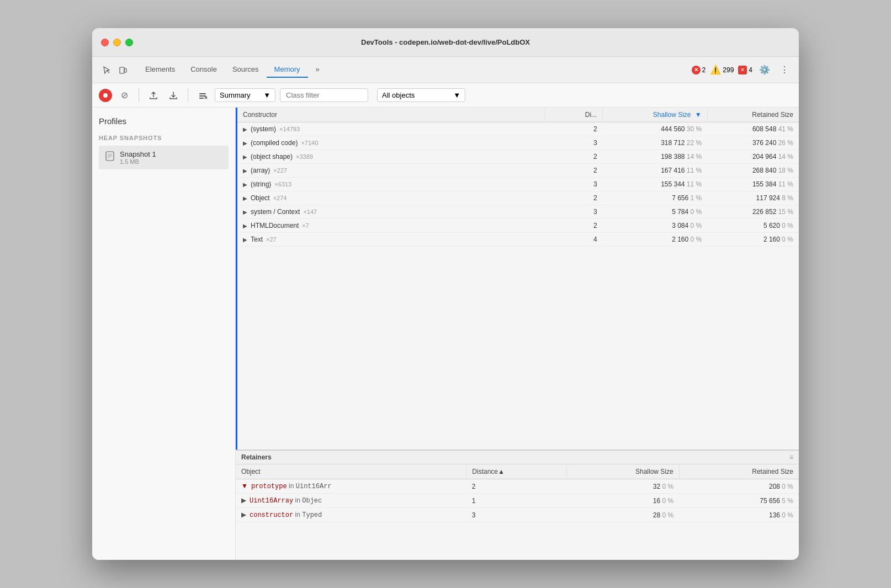 The image size is (891, 588). I want to click on square-error-icon: ✕, so click(742, 70).